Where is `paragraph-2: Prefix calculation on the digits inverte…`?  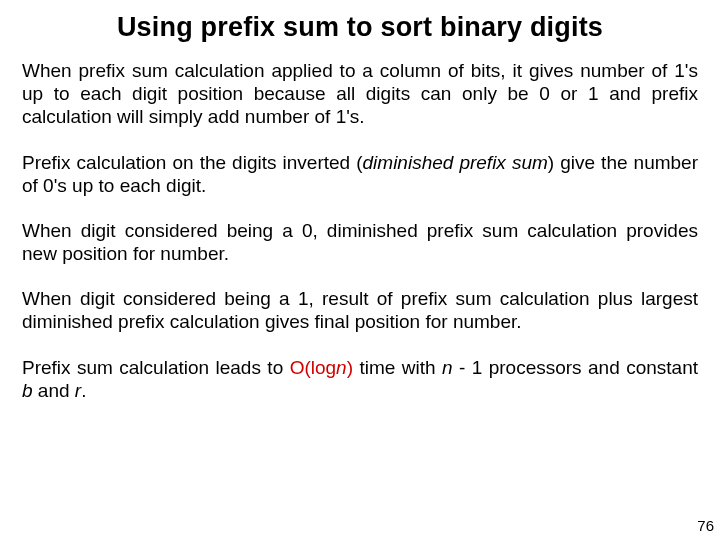
paragraph-2: Prefix calculation on the digits inverte… is located at coordinates (360, 174).